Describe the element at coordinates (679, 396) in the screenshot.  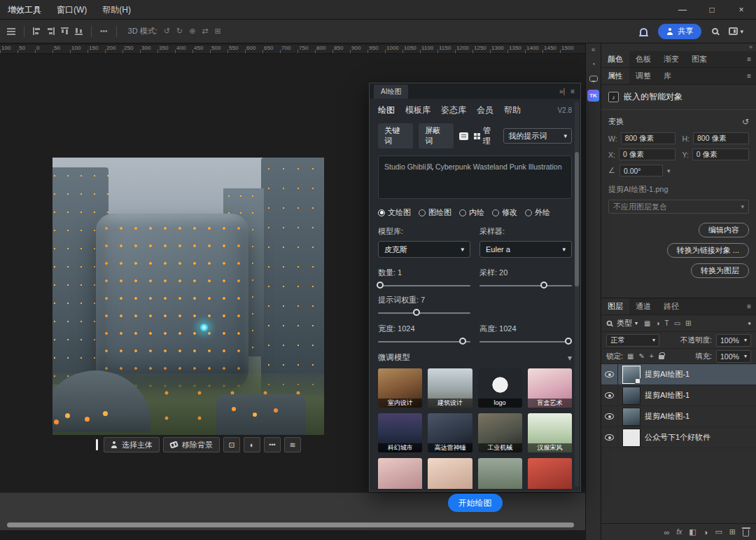
I see `layer-row: 提剪AI绘图-1` at that location.